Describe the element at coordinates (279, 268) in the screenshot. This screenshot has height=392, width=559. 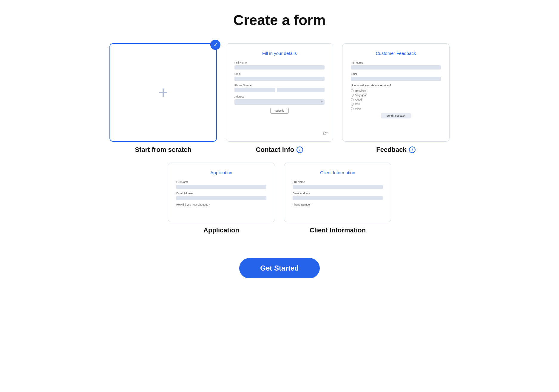
I see `get-started-button: Get Started` at that location.